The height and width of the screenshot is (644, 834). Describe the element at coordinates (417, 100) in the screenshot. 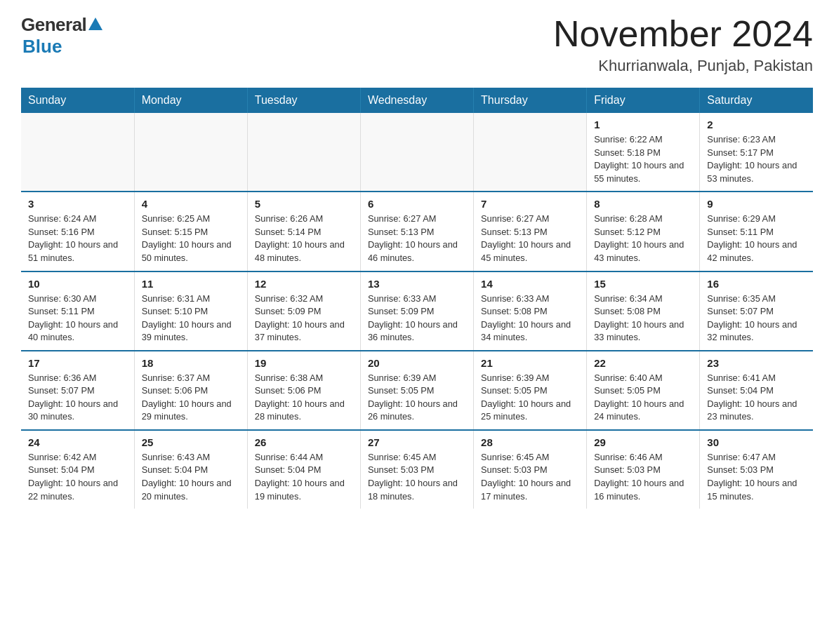

I see `weekday-header-row: SundayMondayTuesdayWednesdayThursdayFrid…` at that location.